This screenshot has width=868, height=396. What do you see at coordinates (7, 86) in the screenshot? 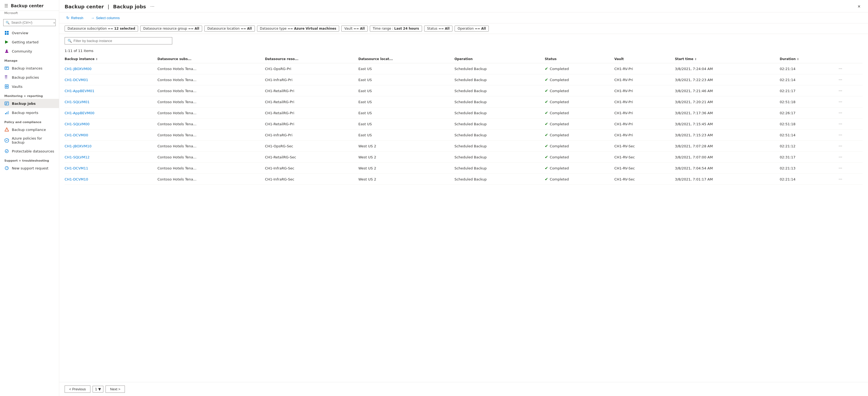
I see `vaults-icon` at bounding box center [7, 86].